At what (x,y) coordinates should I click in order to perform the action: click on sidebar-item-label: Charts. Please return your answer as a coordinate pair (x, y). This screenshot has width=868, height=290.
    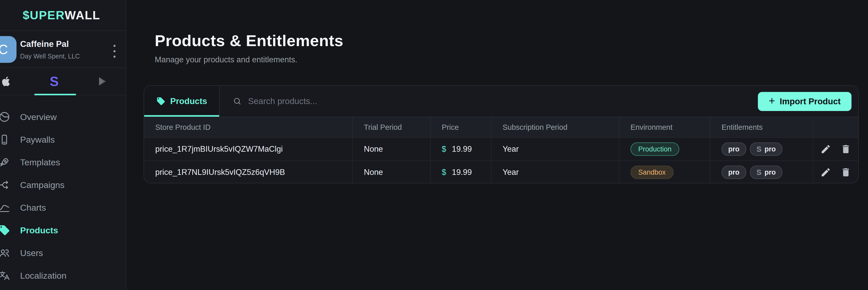
    Looking at the image, I should click on (33, 208).